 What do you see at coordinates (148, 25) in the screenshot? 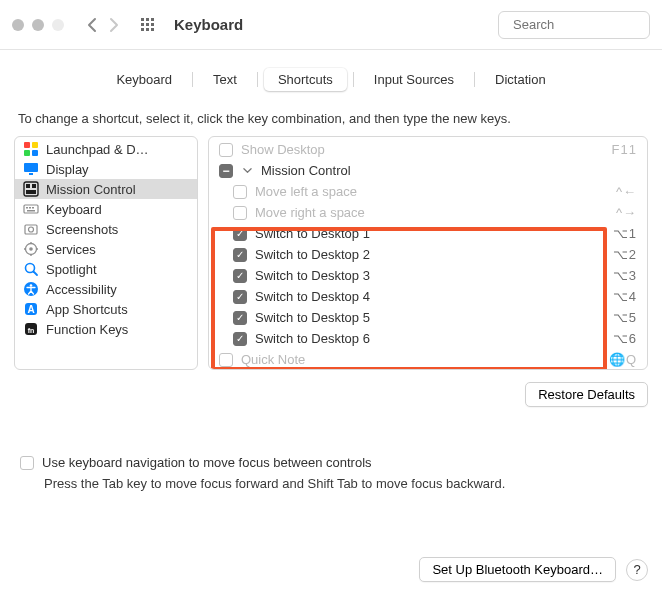
I see `show-all-prefs-button` at bounding box center [148, 25].